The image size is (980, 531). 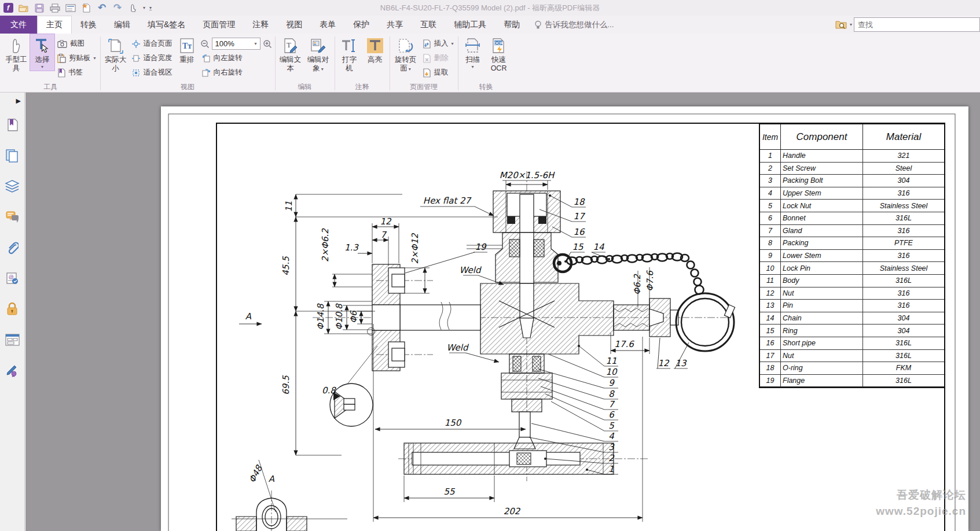 I want to click on tab-protect: 保护, so click(x=361, y=24).